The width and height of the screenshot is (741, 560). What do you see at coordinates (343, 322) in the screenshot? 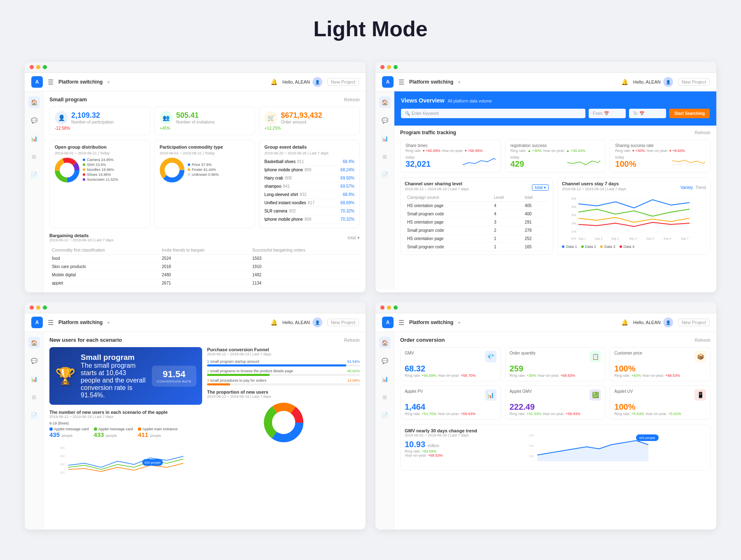
I see `new-project-btn-3: New Project` at bounding box center [343, 322].